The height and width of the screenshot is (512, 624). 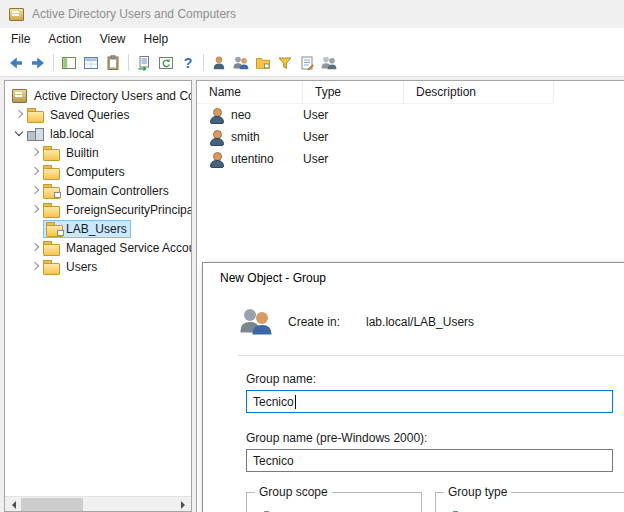 I want to click on column-header-type: Type, so click(x=354, y=92).